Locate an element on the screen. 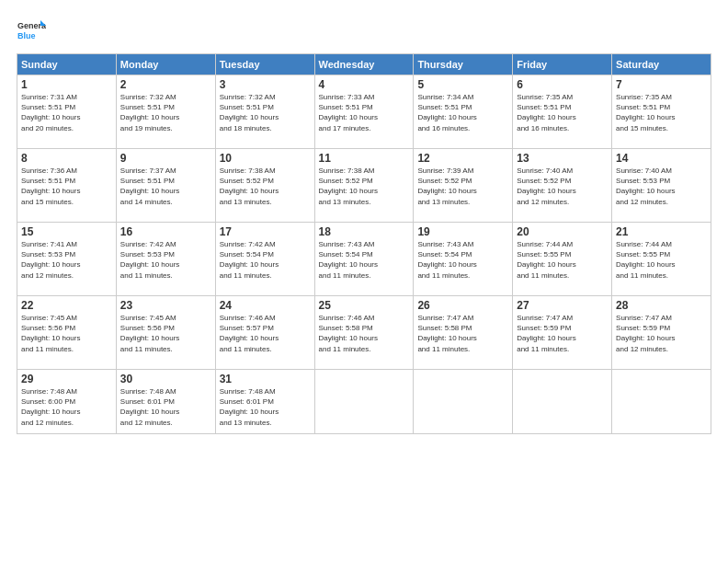 Image resolution: width=728 pixels, height=563 pixels. day-info: Sunrise: 7:41 AM Sunset: 5:53 PM Dayligh… is located at coordinates (66, 259).